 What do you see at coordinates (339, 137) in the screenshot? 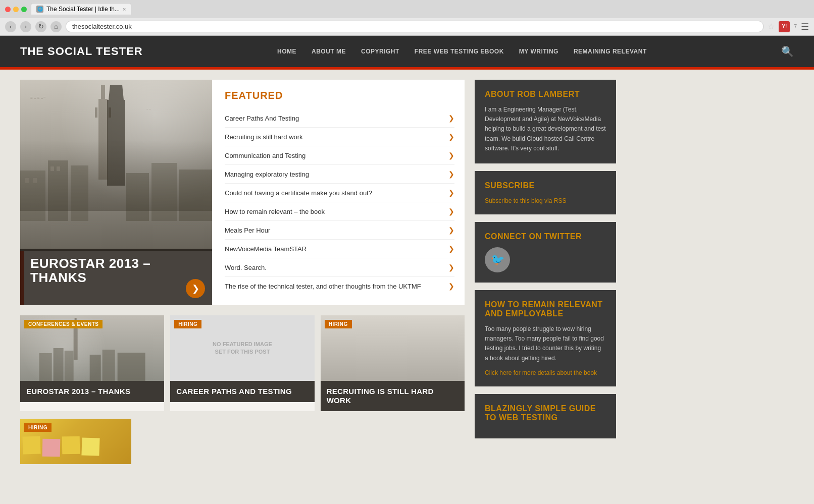
I see `featured-item-1: Recruiting is still hard work ❯` at bounding box center [339, 137].